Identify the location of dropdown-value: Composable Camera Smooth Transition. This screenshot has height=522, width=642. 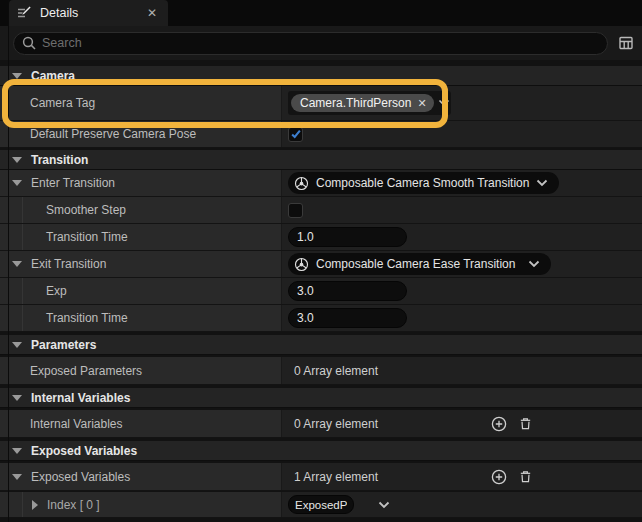
(422, 183).